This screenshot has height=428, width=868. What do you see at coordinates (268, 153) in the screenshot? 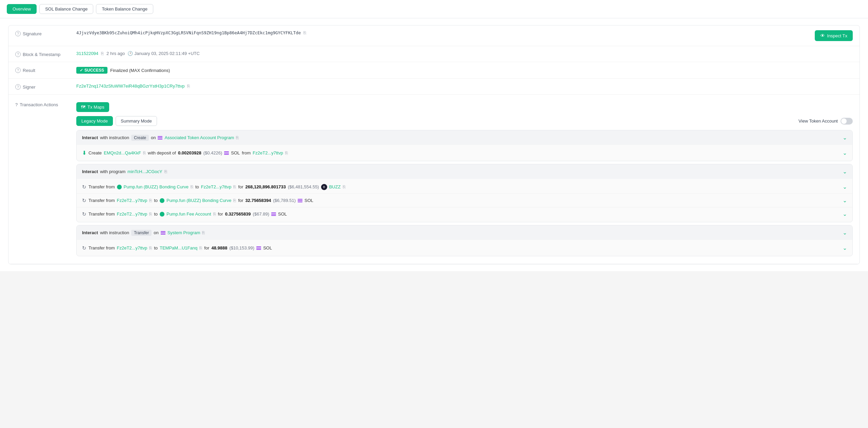
I see `fz2et2-link-1: Fz2eT2...y7ttvp` at bounding box center [268, 153].